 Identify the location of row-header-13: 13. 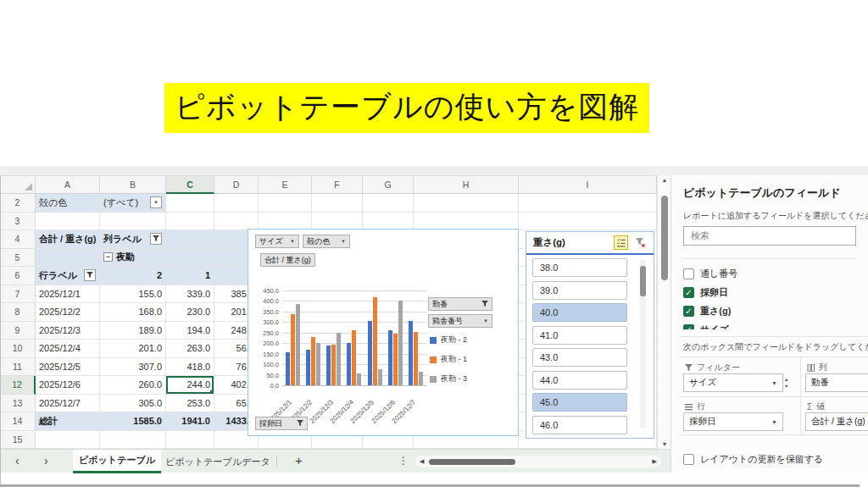
(18, 404).